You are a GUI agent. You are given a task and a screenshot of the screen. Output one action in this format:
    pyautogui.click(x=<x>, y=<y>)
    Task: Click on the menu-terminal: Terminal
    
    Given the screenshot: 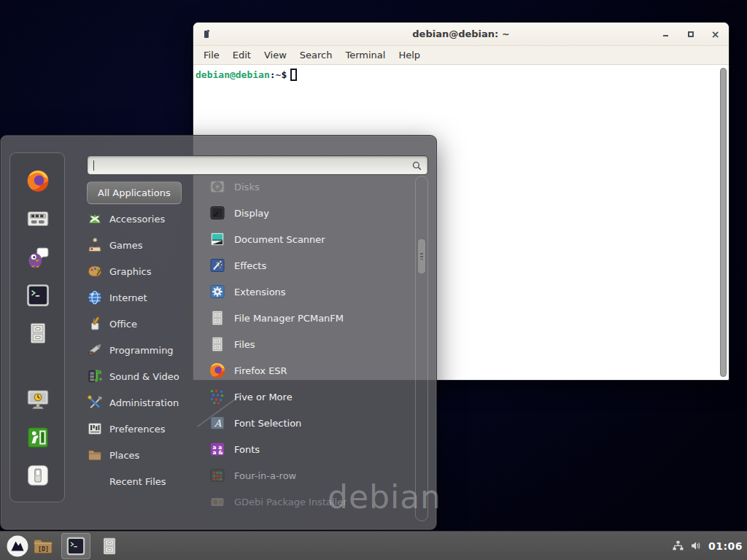 What is the action you would take?
    pyautogui.click(x=365, y=55)
    